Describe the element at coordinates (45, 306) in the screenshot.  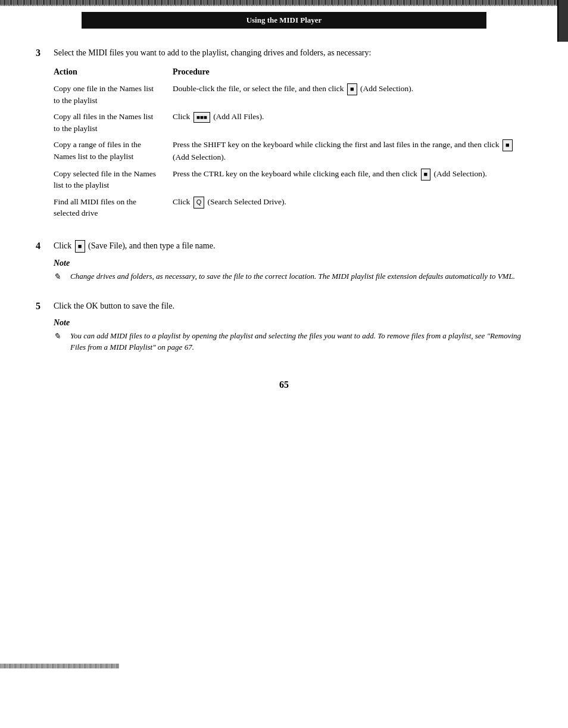
I see `step-5-number: 5` at that location.